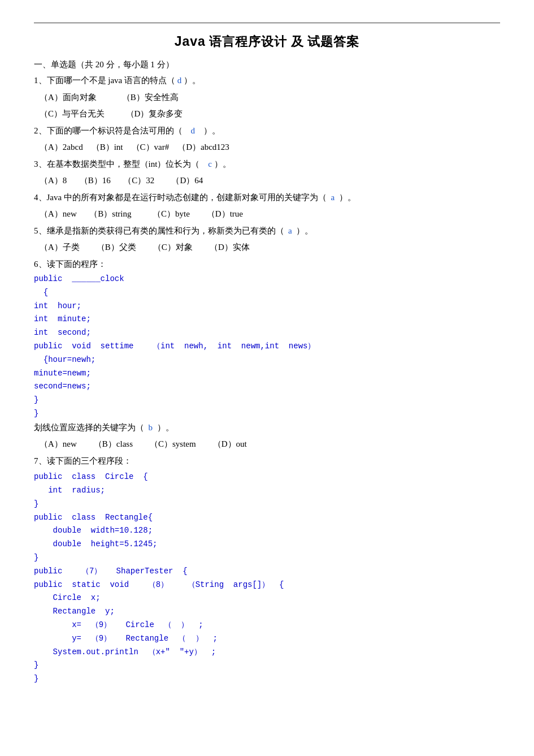  Describe the element at coordinates (267, 400) in the screenshot. I see `code-line-10: }` at that location.